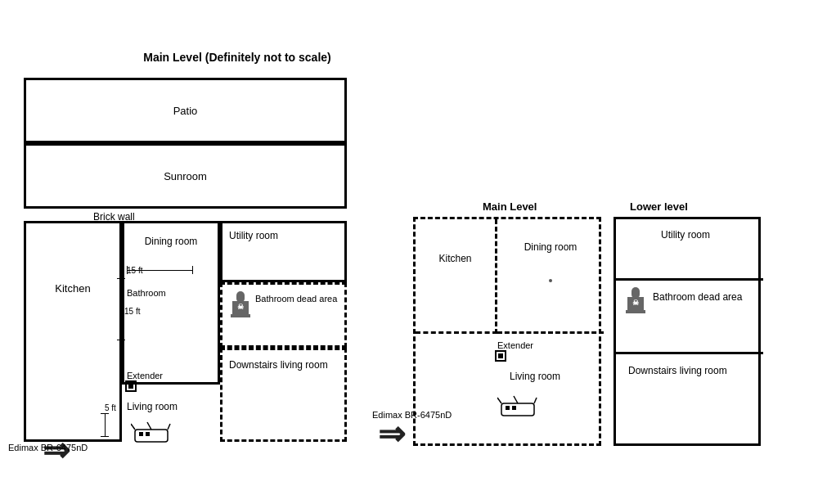 The width and height of the screenshot is (818, 504). What do you see at coordinates (283, 394) in the screenshot?
I see `downstairs-living-dashed: Downstairs living room` at bounding box center [283, 394].